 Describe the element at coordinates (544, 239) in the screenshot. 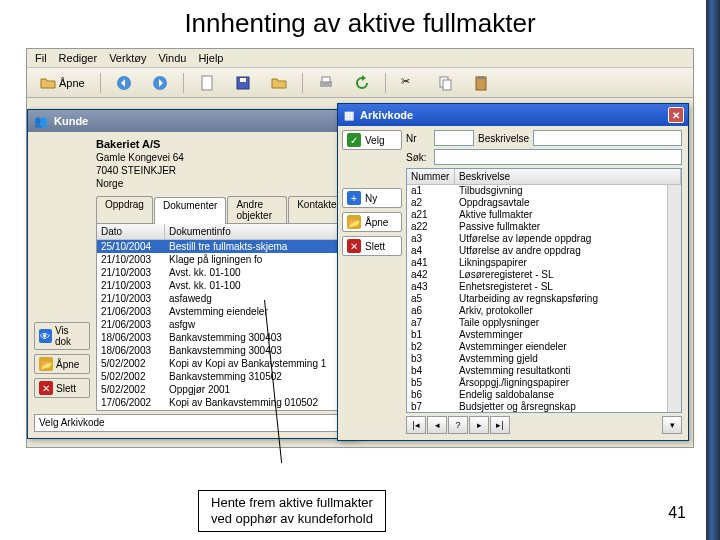

I see `table-row: a3Utførelse av løpende oppdrag` at that location.